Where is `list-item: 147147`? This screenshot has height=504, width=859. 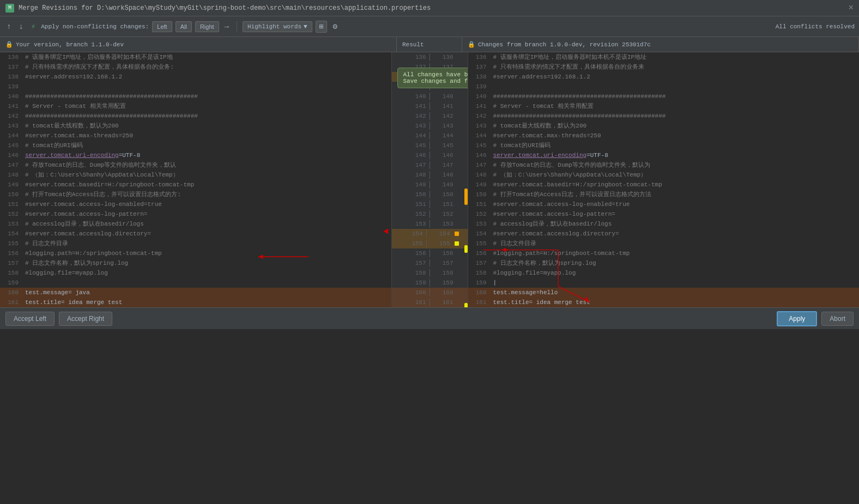
list-item: 147147 is located at coordinates (430, 165).